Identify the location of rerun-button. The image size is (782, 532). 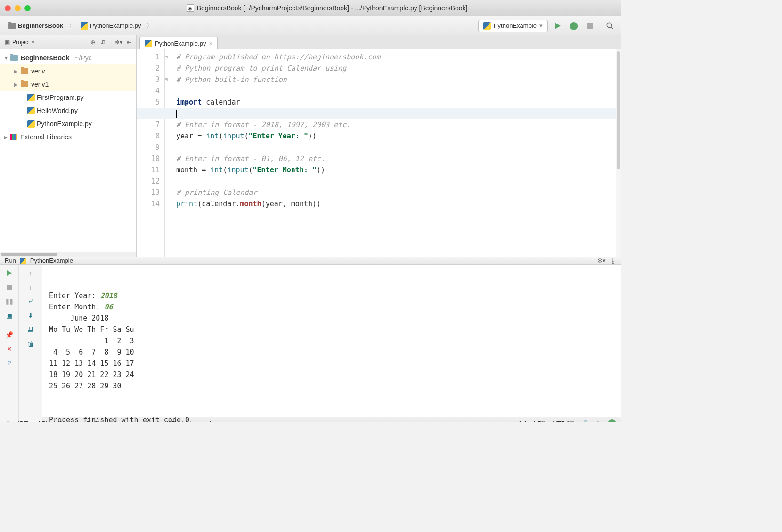
(9, 273).